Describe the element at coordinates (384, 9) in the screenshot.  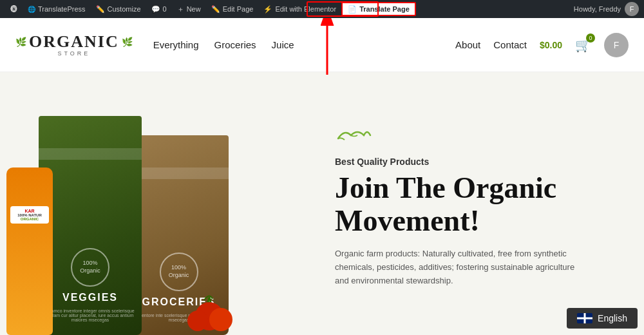
I see `translate-page-label: Translate Page` at that location.